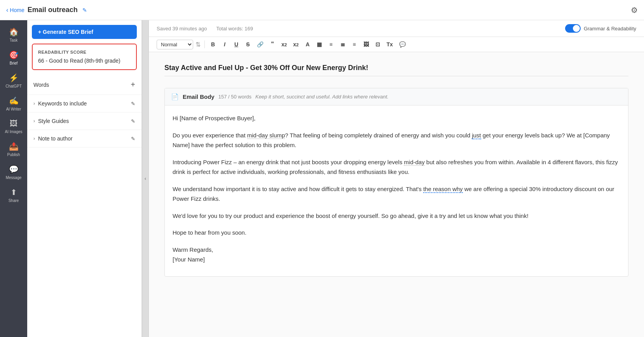 This screenshot has height=337, width=644. What do you see at coordinates (396, 167) in the screenshot?
I see `paragraph-2: Introducing Power Fizz – an energy drink…` at bounding box center [396, 167].